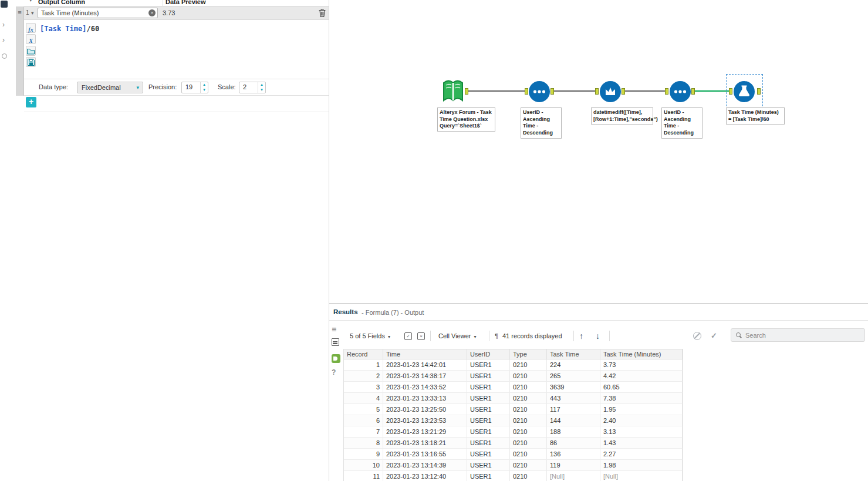 The width and height of the screenshot is (868, 481). What do you see at coordinates (336, 358) in the screenshot?
I see `data-grid-icon` at bounding box center [336, 358].